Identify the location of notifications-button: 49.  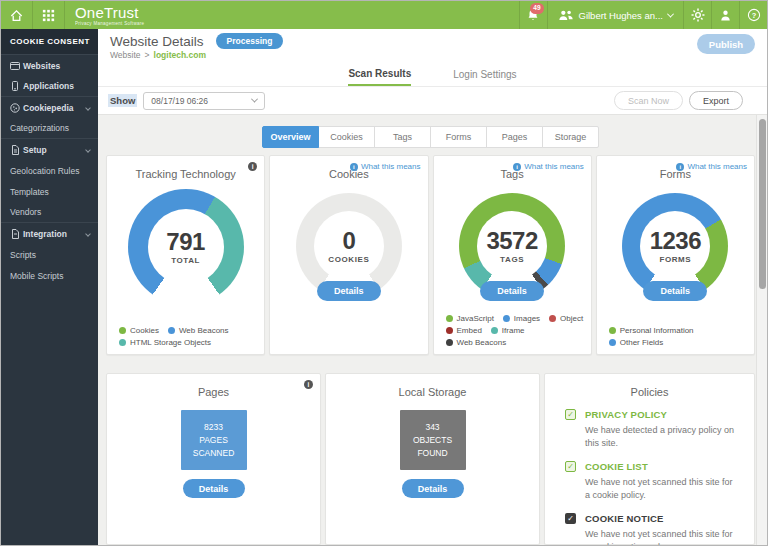
(533, 15).